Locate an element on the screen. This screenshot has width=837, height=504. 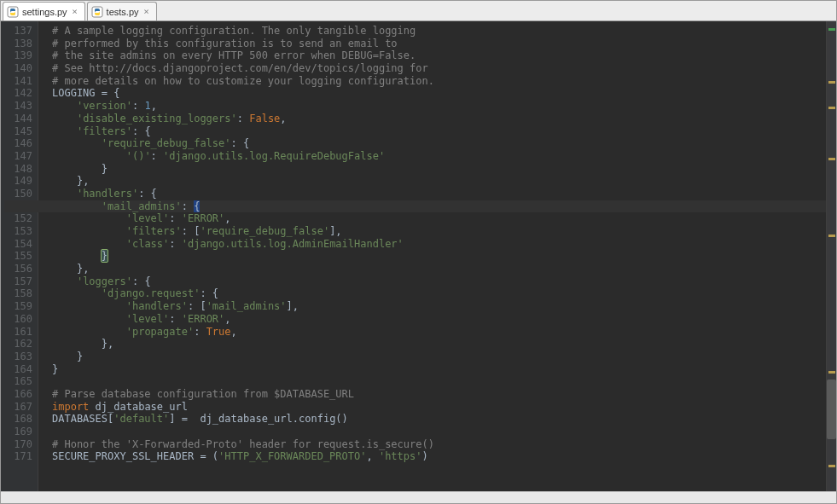
code-line: LOGGING = { is located at coordinates (439, 94).